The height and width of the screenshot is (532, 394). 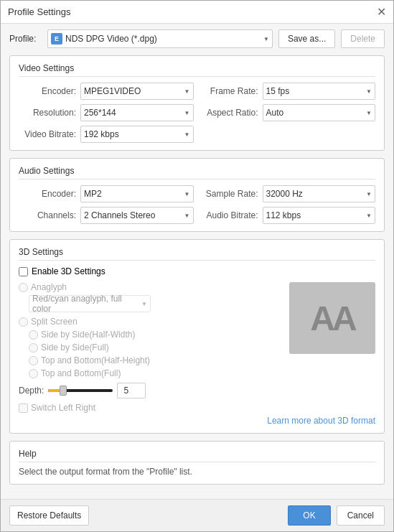 I want to click on footer: Restore Defaults OK Cancel, so click(x=197, y=515).